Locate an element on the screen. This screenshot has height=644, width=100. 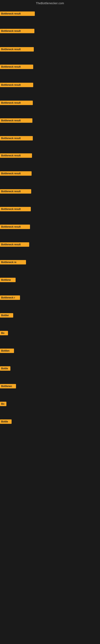
site-title: TheBottlenecker.com is located at coordinates (50, 3).